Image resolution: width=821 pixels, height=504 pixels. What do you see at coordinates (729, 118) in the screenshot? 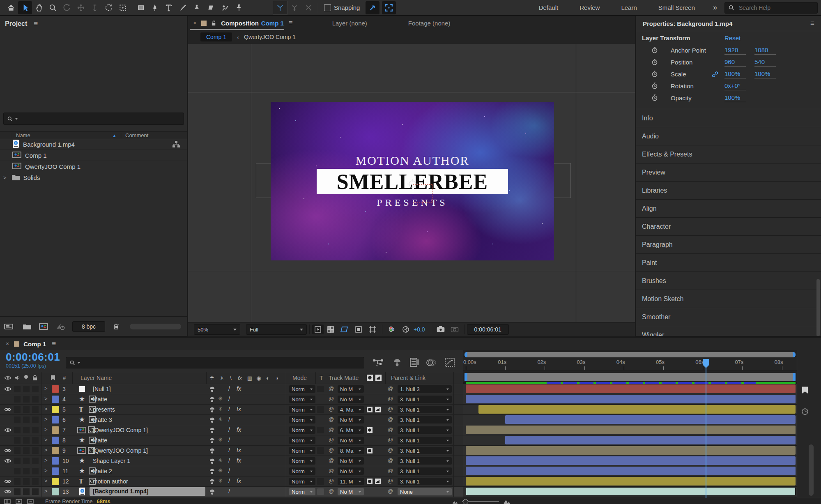
I see `section-info: Info` at bounding box center [729, 118].